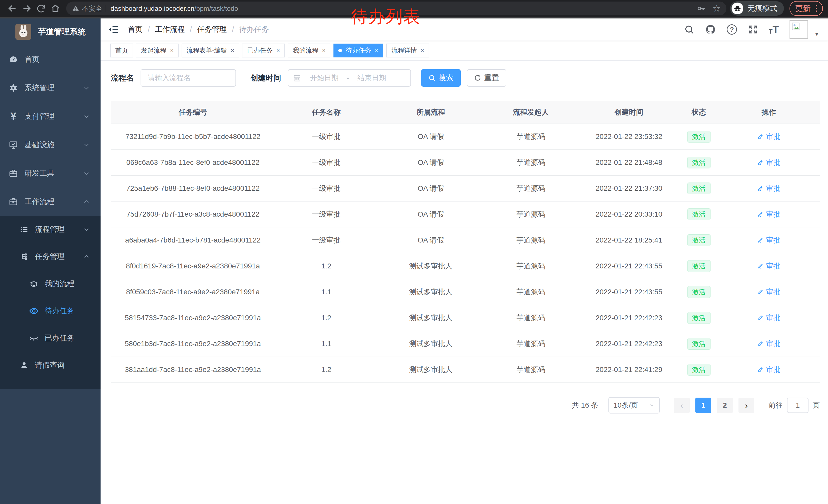 This screenshot has height=504, width=828. What do you see at coordinates (50, 311) in the screenshot?
I see `sidebar-item-todo-tasks: 待办任务` at bounding box center [50, 311].